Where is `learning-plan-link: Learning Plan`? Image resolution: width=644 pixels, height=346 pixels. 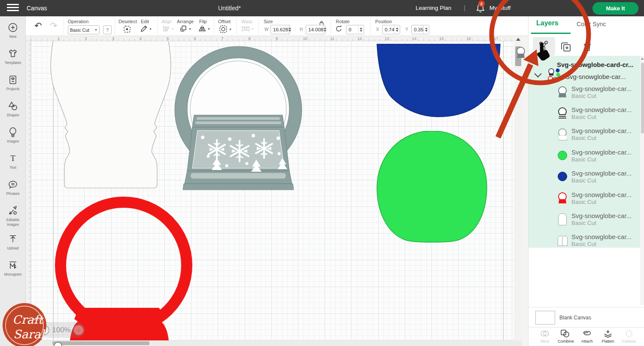
learning-plan-link: Learning Plan is located at coordinates (434, 8).